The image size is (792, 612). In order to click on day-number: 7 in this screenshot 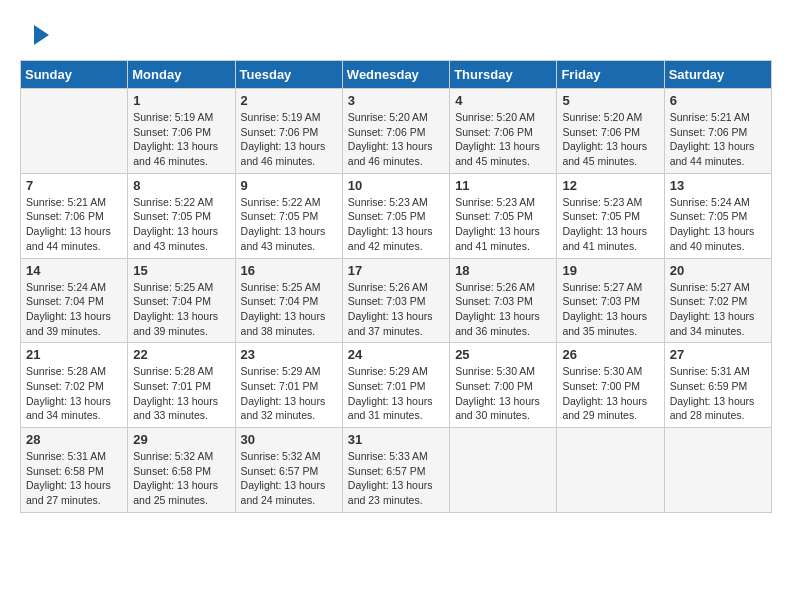, I will do `click(74, 186)`.